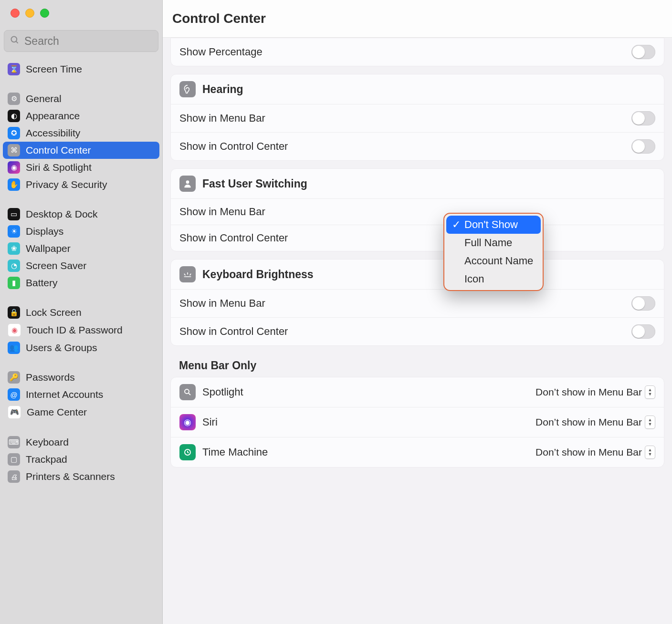 The image size is (672, 624). What do you see at coordinates (88, 41) in the screenshot?
I see `search-input` at bounding box center [88, 41].